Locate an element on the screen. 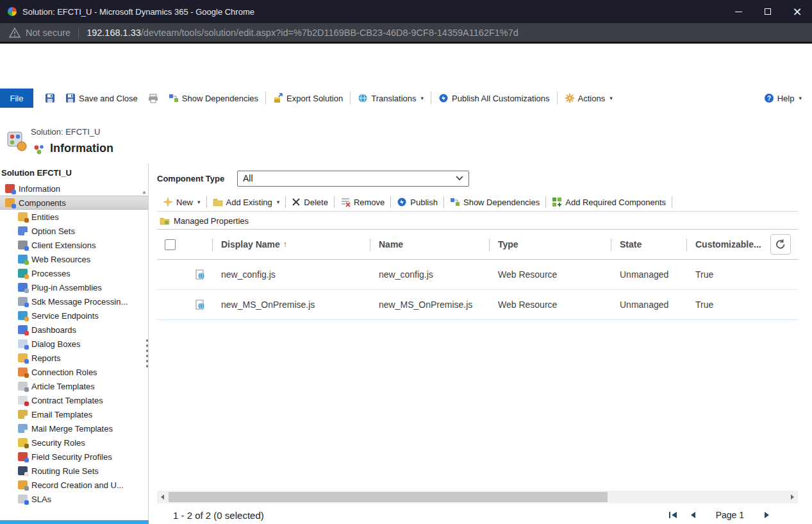  scroll-right-button is located at coordinates (792, 497).